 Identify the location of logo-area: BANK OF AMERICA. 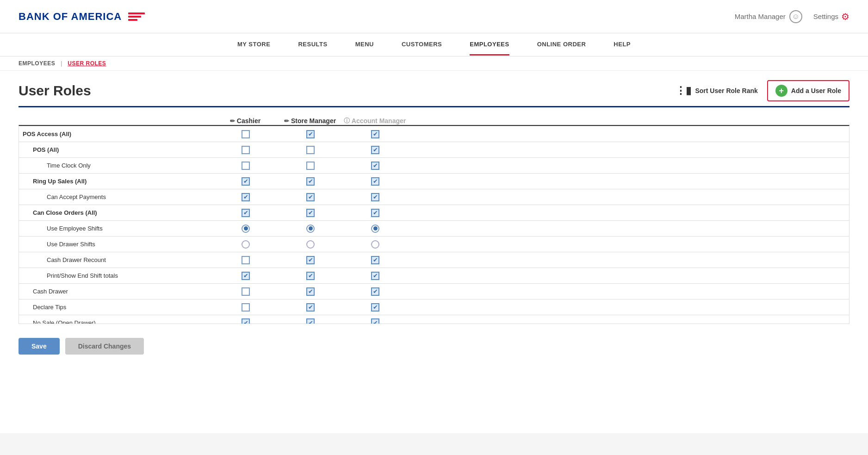
(81, 17).